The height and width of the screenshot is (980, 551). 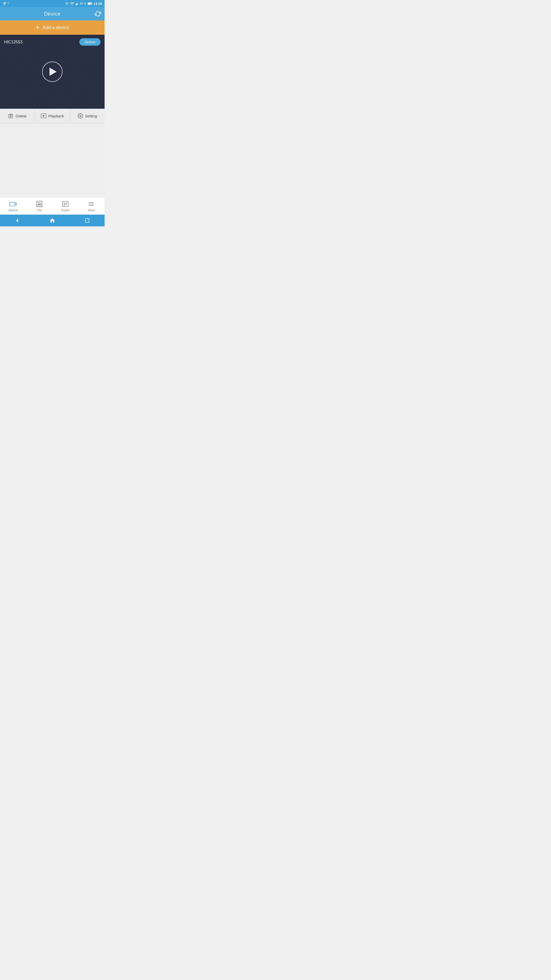 I want to click on alarm-icon, so click(x=67, y=4).